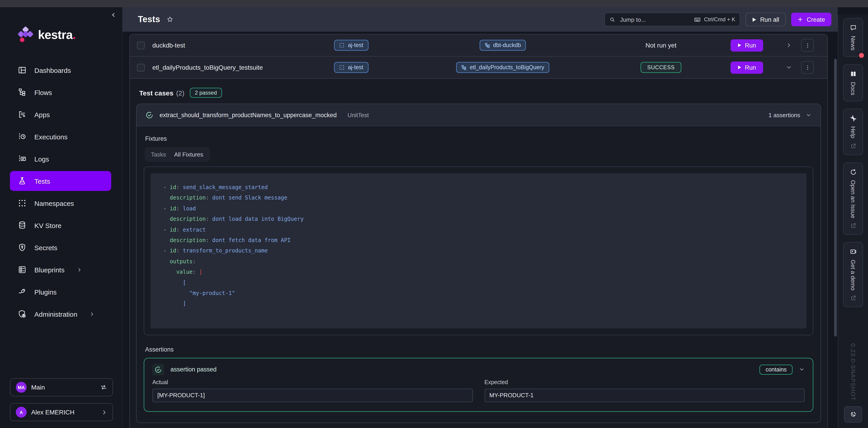  I want to click on fixtures-title: Fixtures, so click(479, 139).